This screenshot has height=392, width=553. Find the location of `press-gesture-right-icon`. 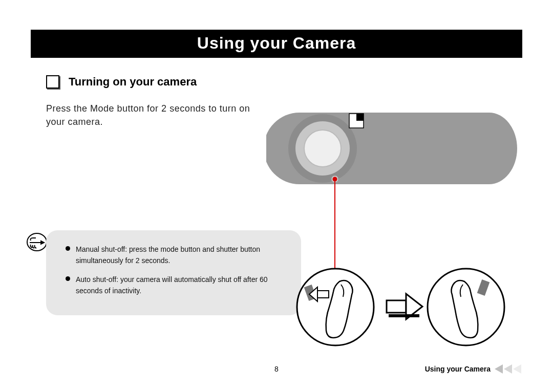

press-gesture-right-icon is located at coordinates (466, 307).